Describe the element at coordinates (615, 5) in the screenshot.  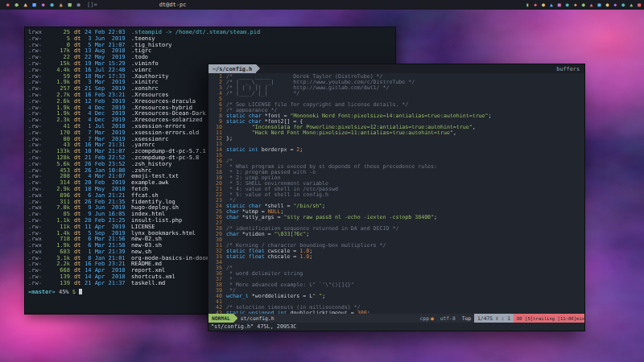
I see `tray-icon-12: ◆` at that location.